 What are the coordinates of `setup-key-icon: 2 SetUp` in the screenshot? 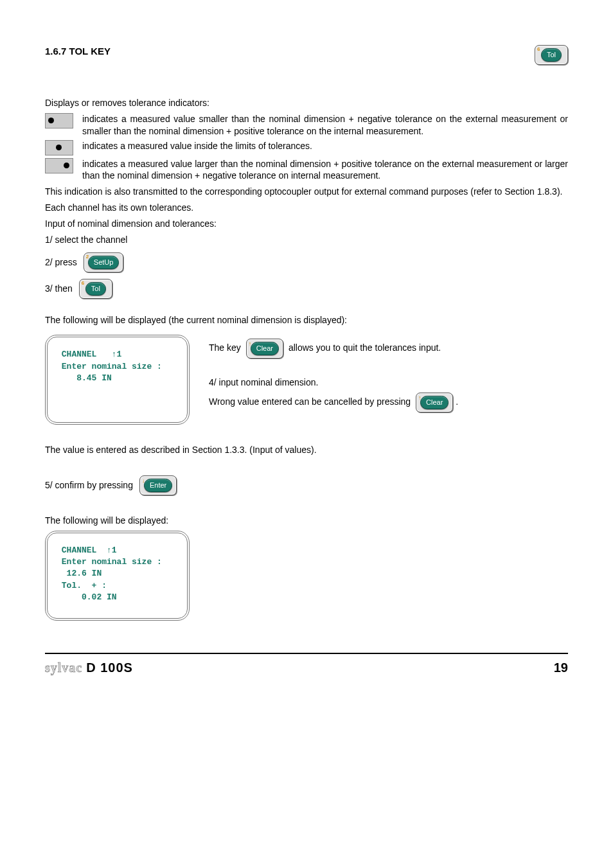 It's located at (104, 262).